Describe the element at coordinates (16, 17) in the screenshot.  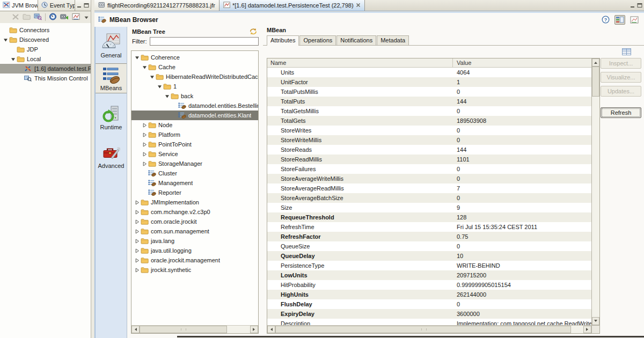
I see `disconnect-icon` at that location.